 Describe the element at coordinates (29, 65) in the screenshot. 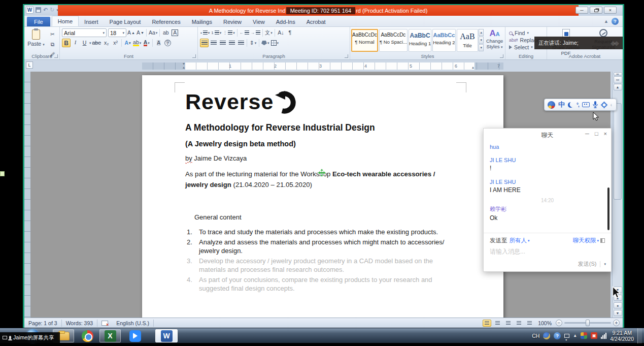

I see `tab-selector: L` at that location.